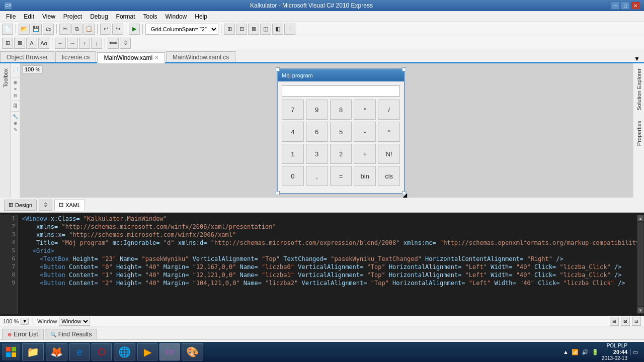 The width and height of the screenshot is (644, 362). I want to click on tab-dropdown-button: ▼, so click(639, 59).